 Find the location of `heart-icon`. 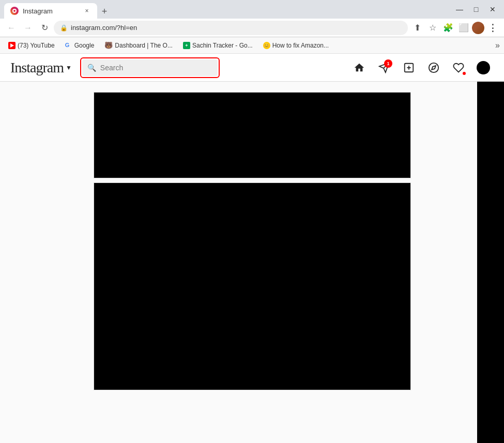

heart-icon is located at coordinates (459, 68).